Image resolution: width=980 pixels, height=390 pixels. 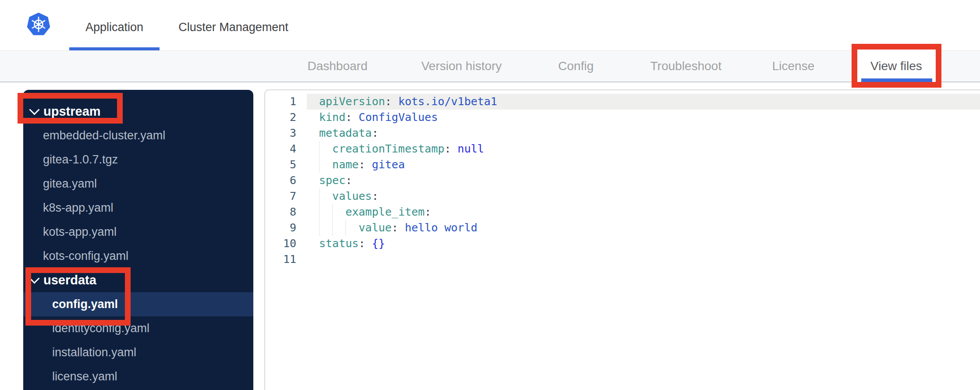 What do you see at coordinates (388, 149) in the screenshot?
I see `token-key: creationTimestamp` at bounding box center [388, 149].